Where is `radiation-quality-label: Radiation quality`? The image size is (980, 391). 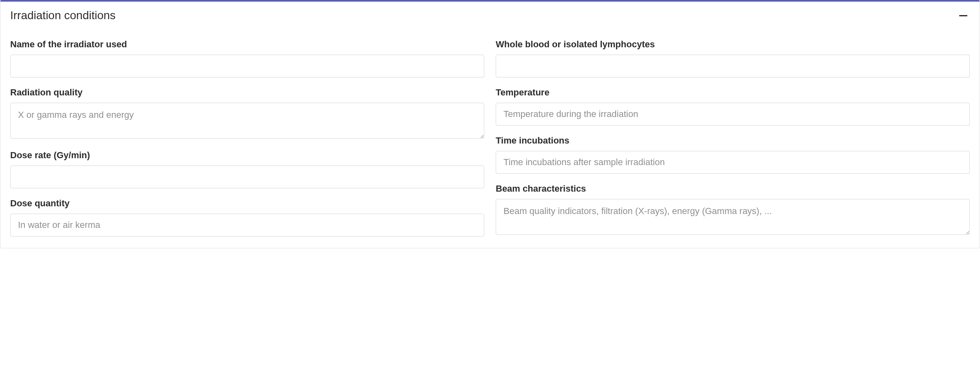
radiation-quality-label: Radiation quality is located at coordinates (247, 93).